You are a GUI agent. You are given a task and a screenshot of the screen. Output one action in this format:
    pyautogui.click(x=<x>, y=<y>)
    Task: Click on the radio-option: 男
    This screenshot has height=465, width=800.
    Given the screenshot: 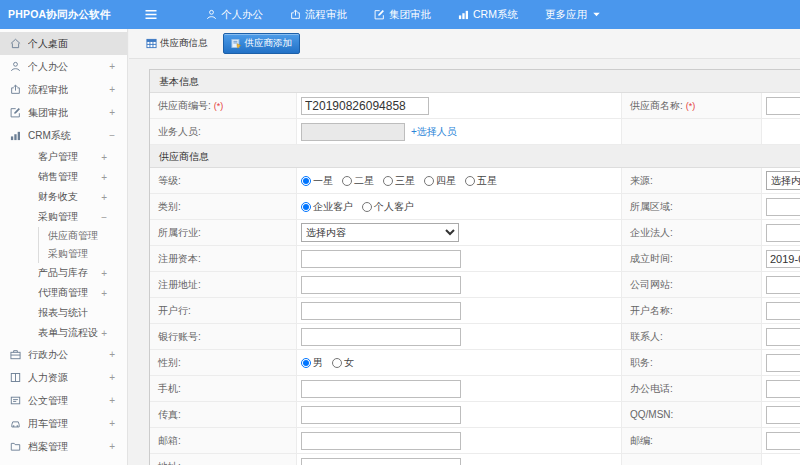 What is the action you would take?
    pyautogui.click(x=312, y=363)
    